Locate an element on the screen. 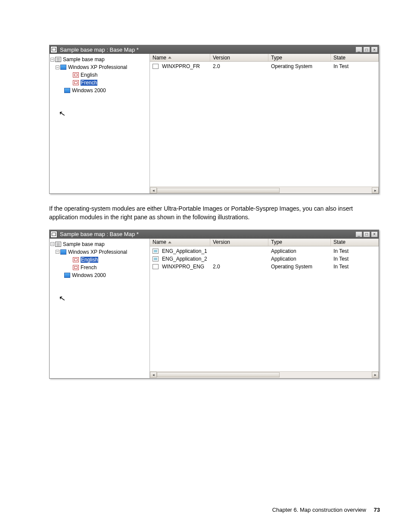 The width and height of the screenshot is (411, 532). col-label: State is located at coordinates (339, 58).